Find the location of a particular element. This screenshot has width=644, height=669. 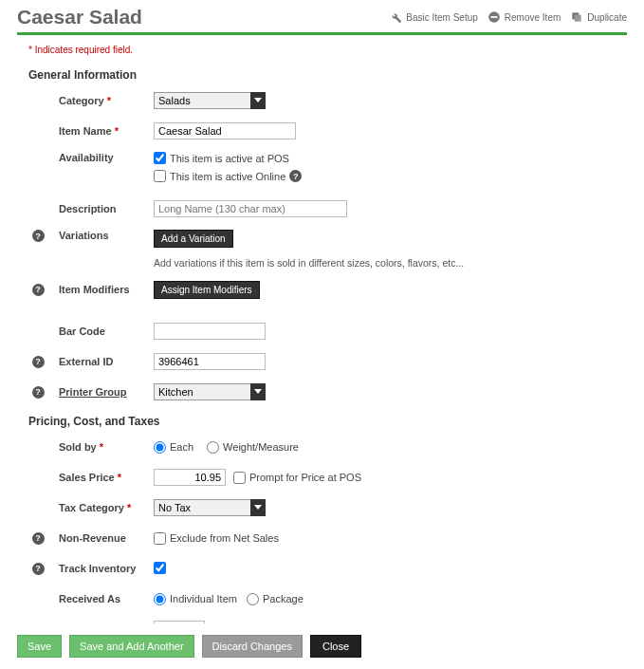

row-variations: ? Variations Add a Variation Add variati… is located at coordinates (322, 249).